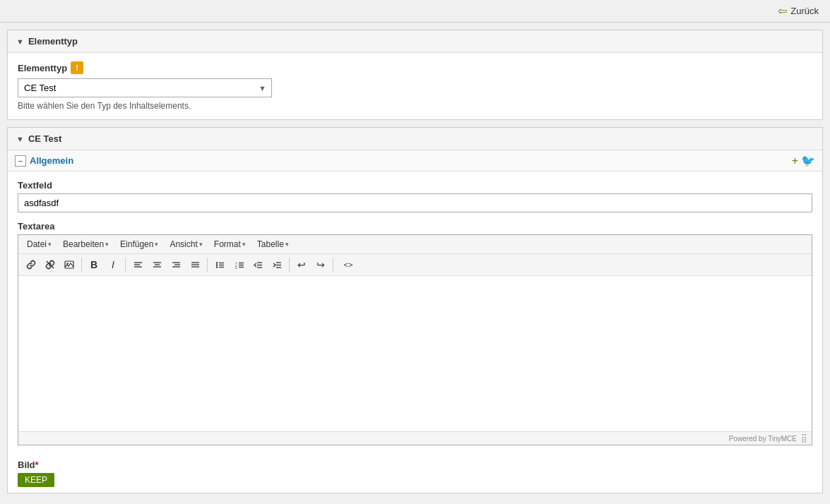  What do you see at coordinates (415, 106) in the screenshot?
I see `elementtyp-hint: Bitte wählen Sie den Typ des Inhaltselem…` at bounding box center [415, 106].